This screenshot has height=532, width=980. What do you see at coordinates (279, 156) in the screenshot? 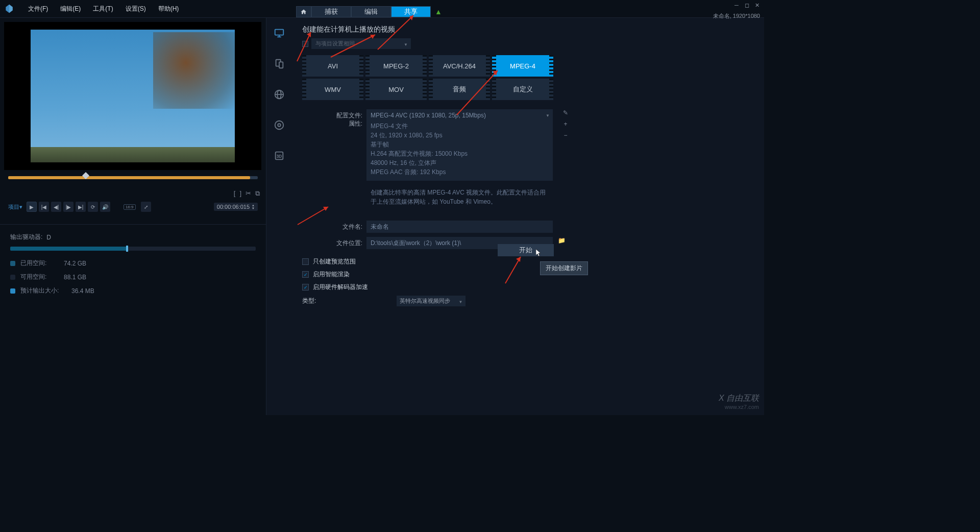
I see `3d-icon: 3D` at bounding box center [279, 156].